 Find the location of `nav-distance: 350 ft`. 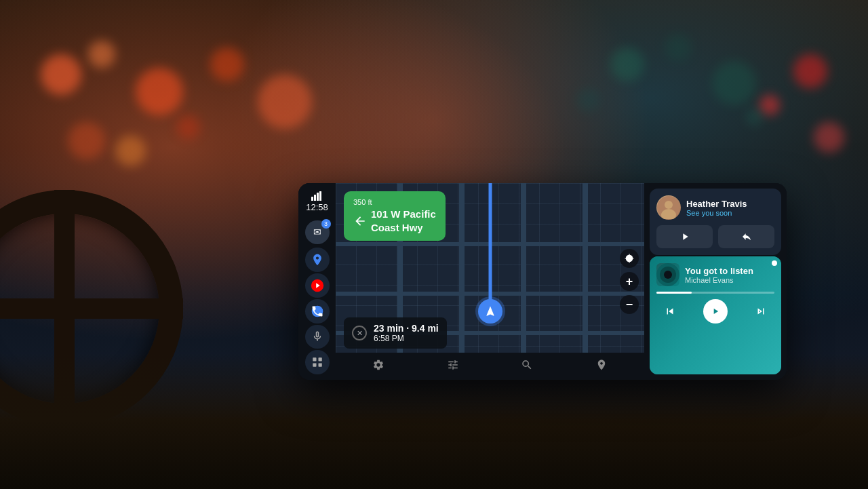

nav-distance: 350 ft is located at coordinates (395, 202).